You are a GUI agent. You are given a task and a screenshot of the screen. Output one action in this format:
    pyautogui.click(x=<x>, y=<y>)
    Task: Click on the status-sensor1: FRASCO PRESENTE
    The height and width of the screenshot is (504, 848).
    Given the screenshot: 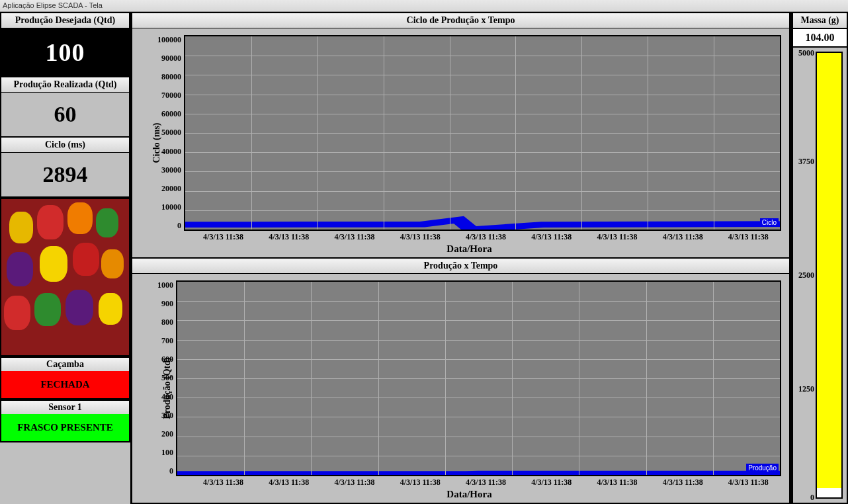 What is the action you would take?
    pyautogui.click(x=65, y=429)
    